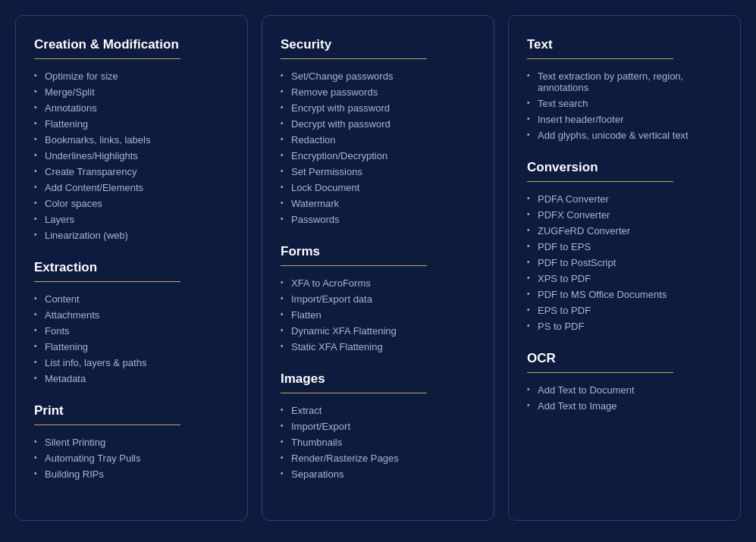  What do you see at coordinates (378, 203) in the screenshot?
I see `list-item: Watermark` at bounding box center [378, 203].